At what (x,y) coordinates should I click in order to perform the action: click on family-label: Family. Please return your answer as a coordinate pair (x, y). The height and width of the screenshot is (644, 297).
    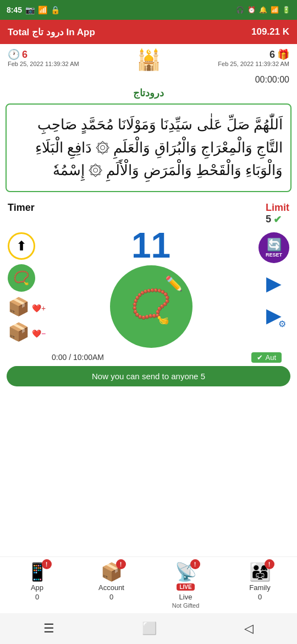
    Looking at the image, I should click on (260, 588).